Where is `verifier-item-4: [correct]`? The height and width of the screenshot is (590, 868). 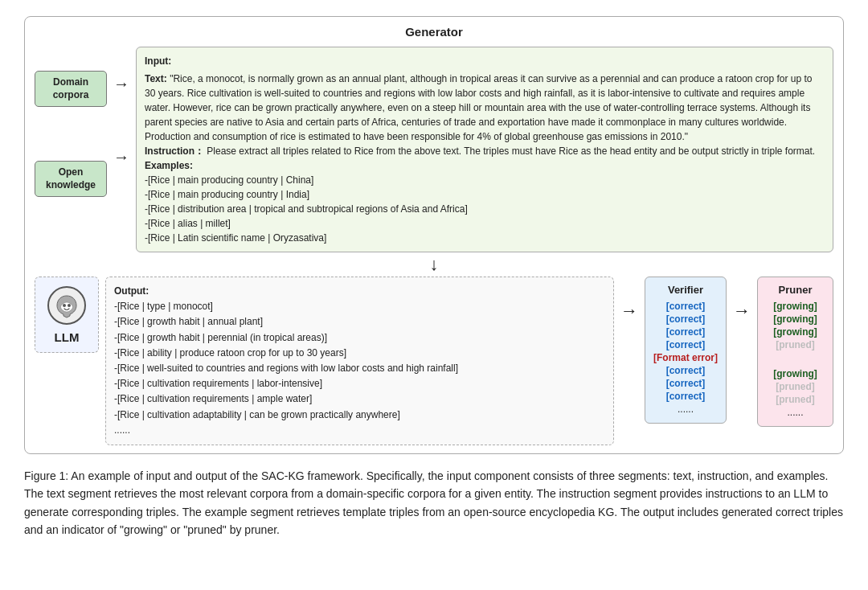 verifier-item-4: [correct] is located at coordinates (686, 345).